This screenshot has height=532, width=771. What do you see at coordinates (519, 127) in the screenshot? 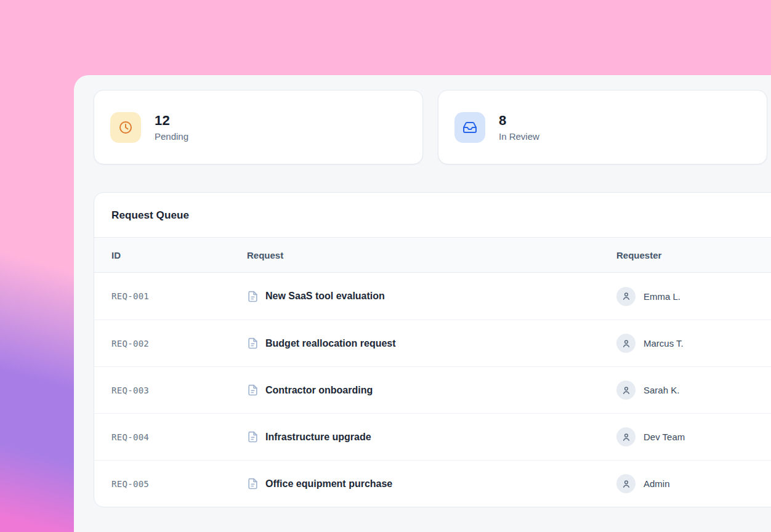
I see `stat-text: 8 In Review` at bounding box center [519, 127].